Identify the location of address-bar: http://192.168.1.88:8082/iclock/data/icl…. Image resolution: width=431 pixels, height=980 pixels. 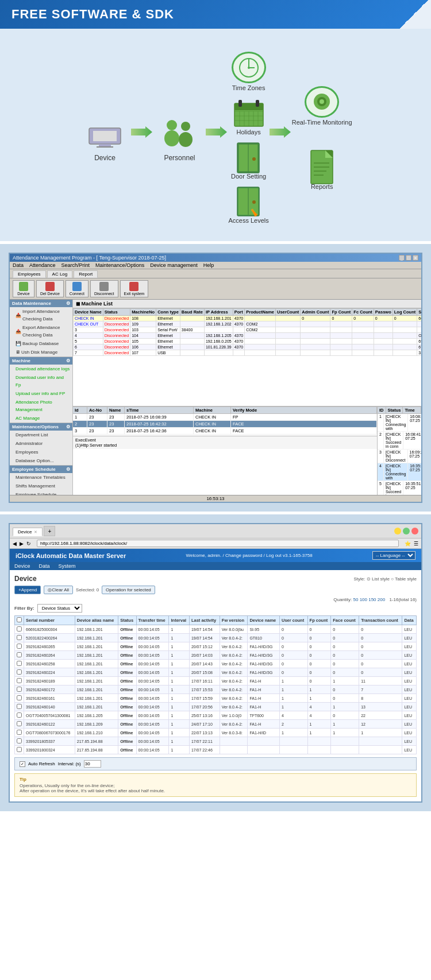
(218, 543).